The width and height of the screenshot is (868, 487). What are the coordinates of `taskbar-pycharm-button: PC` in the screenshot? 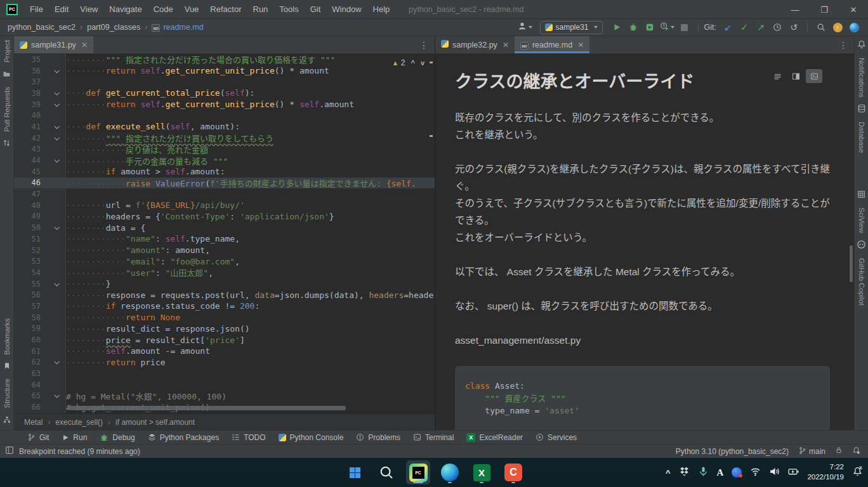 It's located at (418, 472).